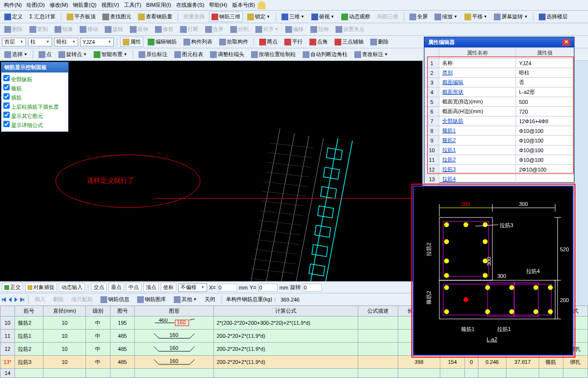  Describe the element at coordinates (89, 29) in the screenshot. I see `move-button: 移动` at that location.